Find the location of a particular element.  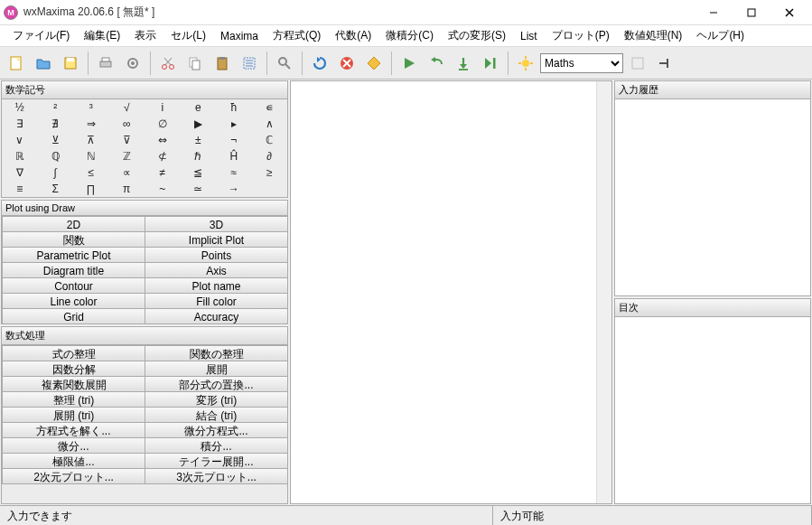

symbol-button: ⇔ is located at coordinates (163, 140).